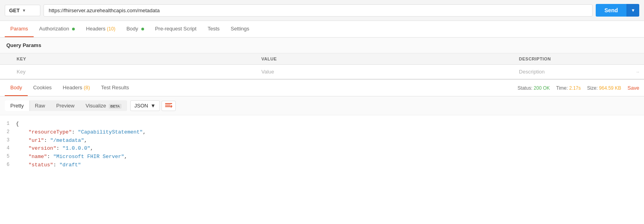 This screenshot has width=644, height=224. Describe the element at coordinates (575, 88) in the screenshot. I see `time-value: 2.17s` at that location.